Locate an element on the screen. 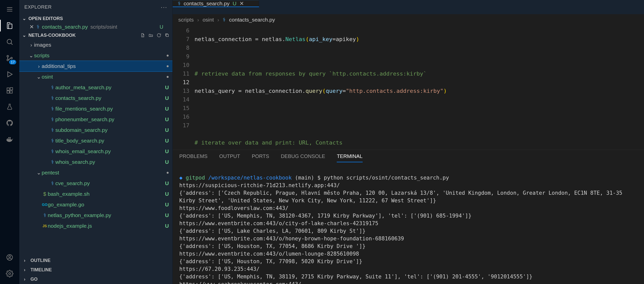  new-file-icon is located at coordinates (143, 35).